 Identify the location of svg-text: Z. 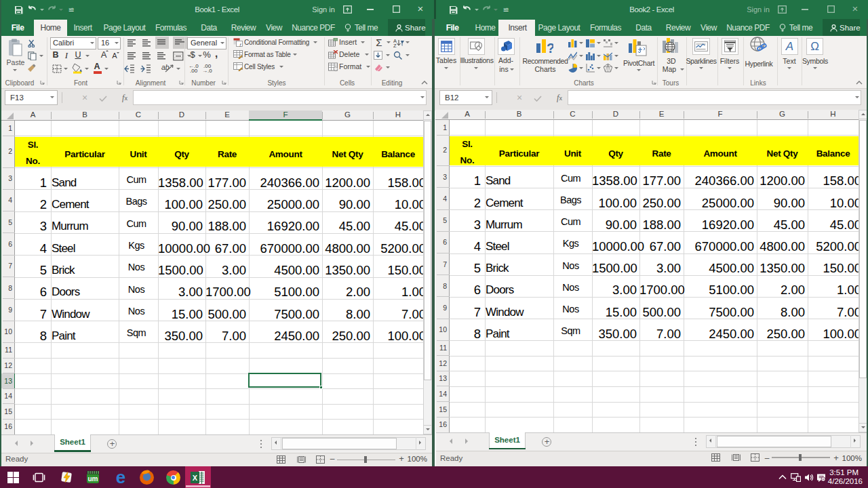
(395, 45).